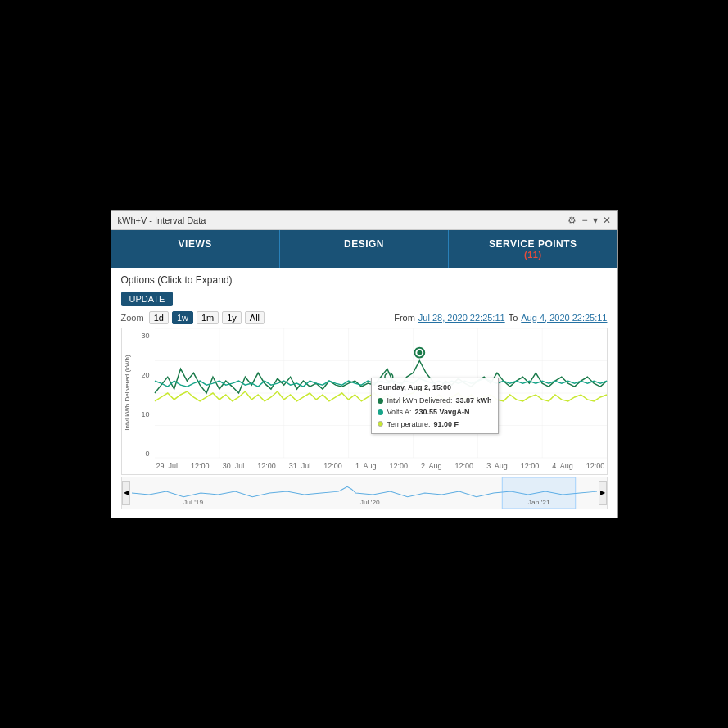  What do you see at coordinates (364, 401) in the screenshot?
I see `main-chart: Intvl kWh Delivered (kWh) 30 20 10 0` at bounding box center [364, 401].